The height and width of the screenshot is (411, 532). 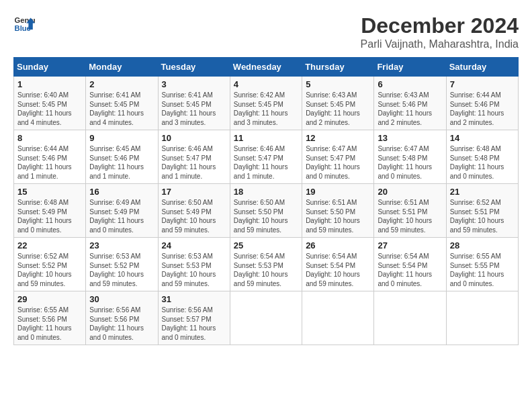 What do you see at coordinates (122, 192) in the screenshot?
I see `day-number: 16` at bounding box center [122, 192].